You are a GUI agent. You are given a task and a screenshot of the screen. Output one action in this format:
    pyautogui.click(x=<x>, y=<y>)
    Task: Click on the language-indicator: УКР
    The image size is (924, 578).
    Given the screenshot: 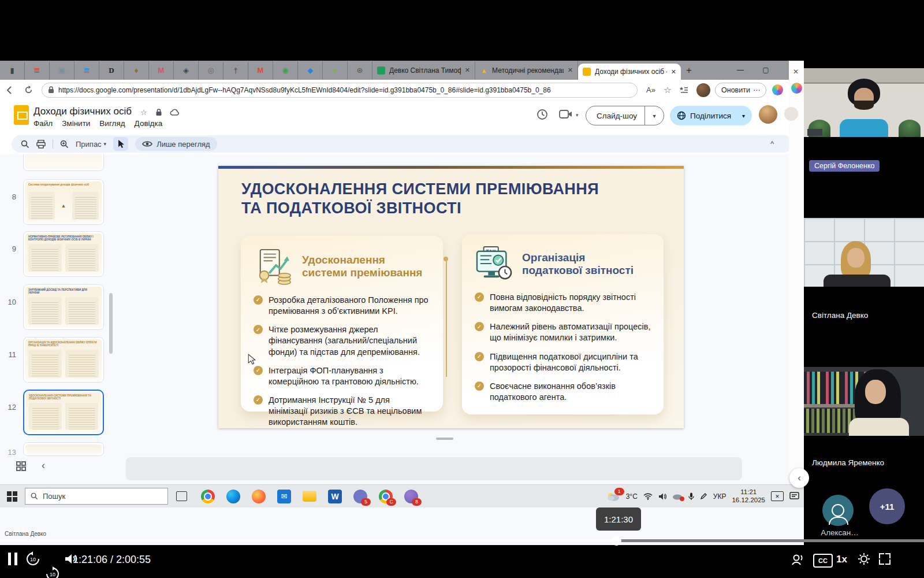 What is the action you would take?
    pyautogui.click(x=720, y=497)
    